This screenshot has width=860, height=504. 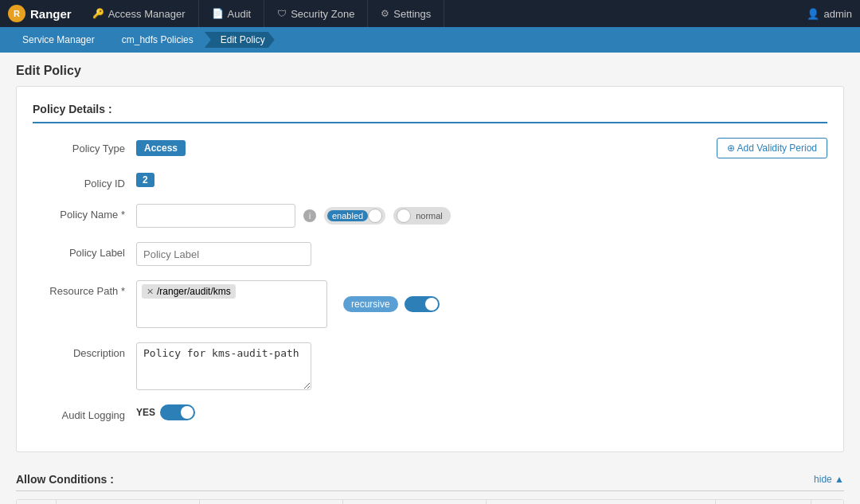 I want to click on breadcrumb-policies: cm_hdfs Policies, so click(x=154, y=40).